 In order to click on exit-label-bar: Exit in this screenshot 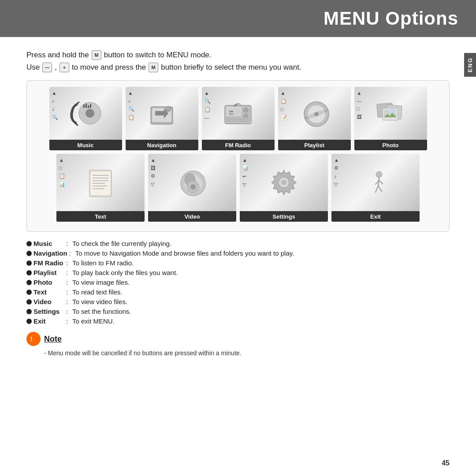, I will do `click(376, 216)`.